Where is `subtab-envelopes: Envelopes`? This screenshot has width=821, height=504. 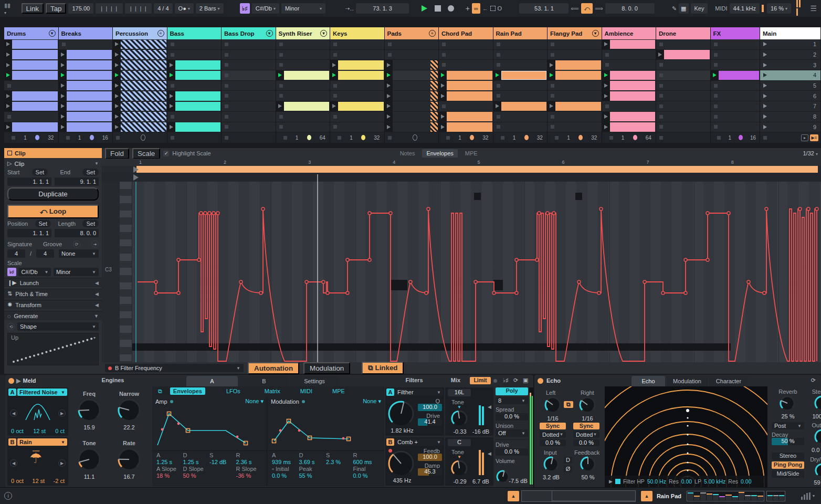
subtab-envelopes: Envelopes is located at coordinates (188, 391).